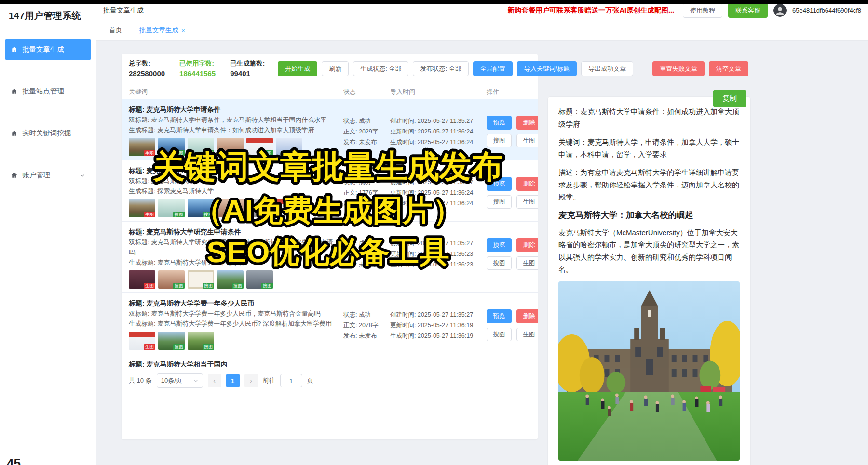 This screenshot has height=465, width=868. Describe the element at coordinates (251, 381) in the screenshot. I see `next-page-button: ›` at that location.